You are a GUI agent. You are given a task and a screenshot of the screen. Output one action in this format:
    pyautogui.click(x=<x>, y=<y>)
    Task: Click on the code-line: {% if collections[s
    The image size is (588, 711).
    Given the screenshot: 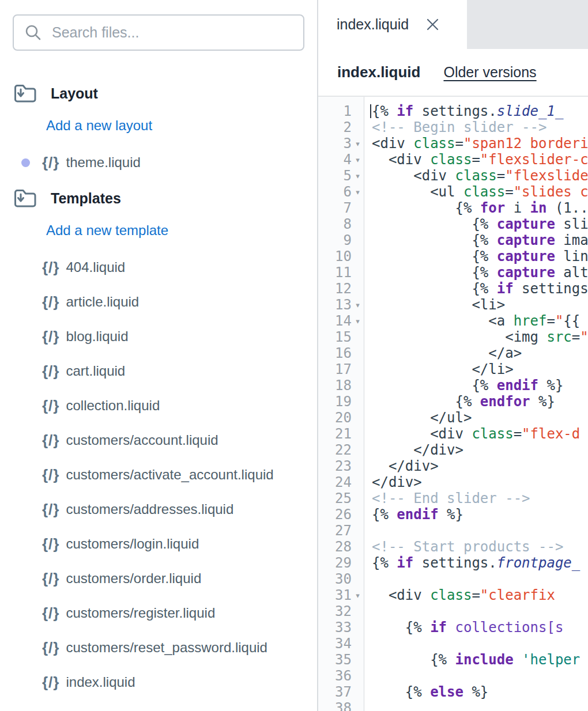 What is the action you would take?
    pyautogui.click(x=480, y=627)
    